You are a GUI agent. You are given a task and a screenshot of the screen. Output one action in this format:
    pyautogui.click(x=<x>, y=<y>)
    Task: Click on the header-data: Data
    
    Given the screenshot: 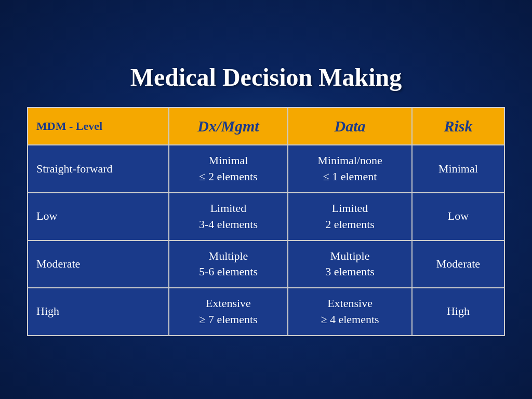 What is the action you would take?
    pyautogui.click(x=350, y=126)
    